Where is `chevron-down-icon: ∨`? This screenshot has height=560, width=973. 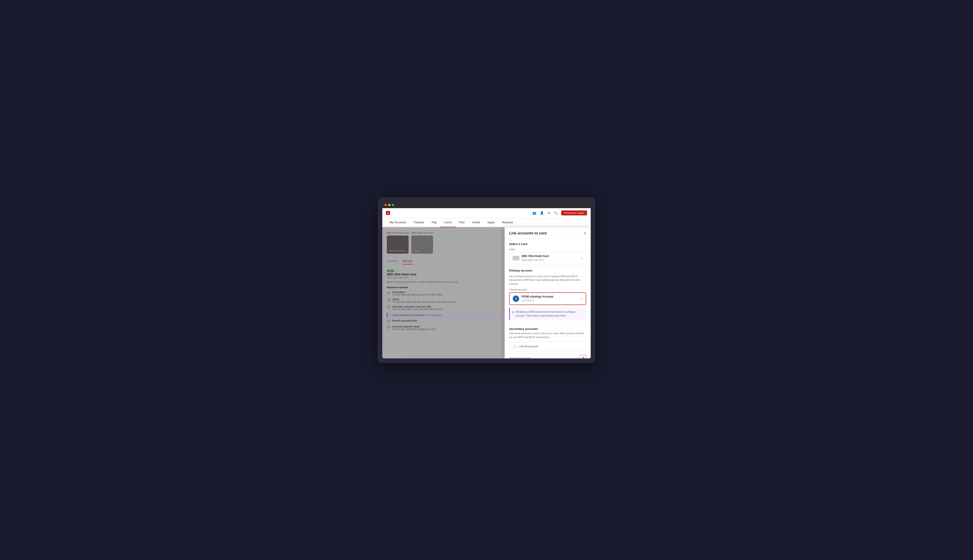
chevron-down-icon: ∨ is located at coordinates (582, 258).